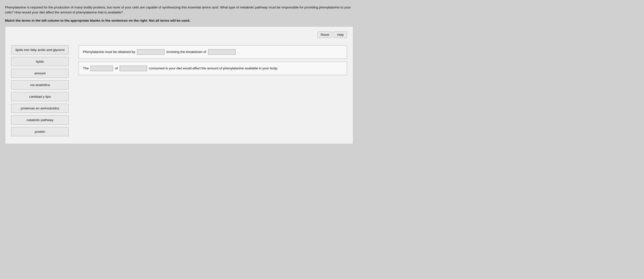  Describe the element at coordinates (238, 52) in the screenshot. I see `sentence1-period: .` at that location.